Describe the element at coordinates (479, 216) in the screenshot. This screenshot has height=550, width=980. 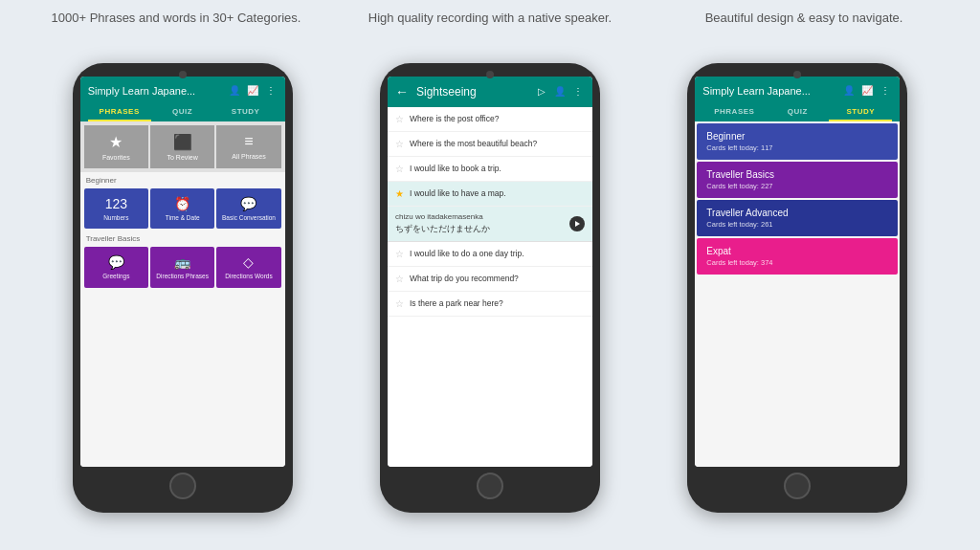
I see `translation-en: chizu wo itadakemasenka` at that location.